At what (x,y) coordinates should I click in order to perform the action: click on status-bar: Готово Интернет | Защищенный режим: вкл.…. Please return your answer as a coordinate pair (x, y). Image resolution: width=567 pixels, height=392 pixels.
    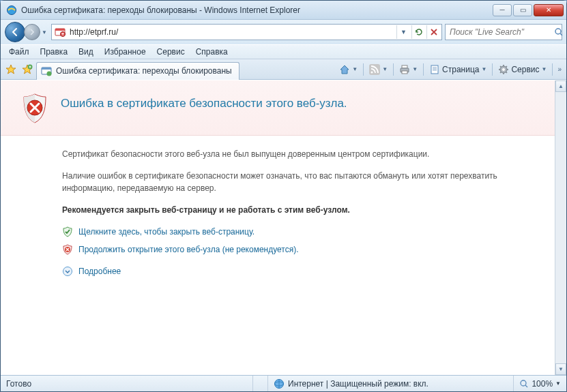
    Looking at the image, I should click on (284, 383).